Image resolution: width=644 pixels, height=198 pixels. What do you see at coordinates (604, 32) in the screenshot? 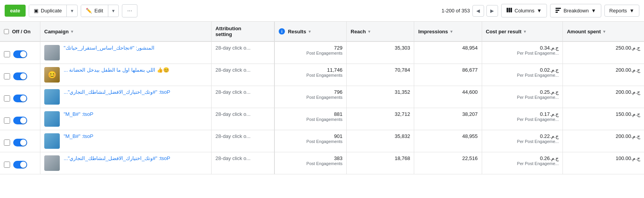
I see `sort-icon-amount: ▼` at bounding box center [604, 32].